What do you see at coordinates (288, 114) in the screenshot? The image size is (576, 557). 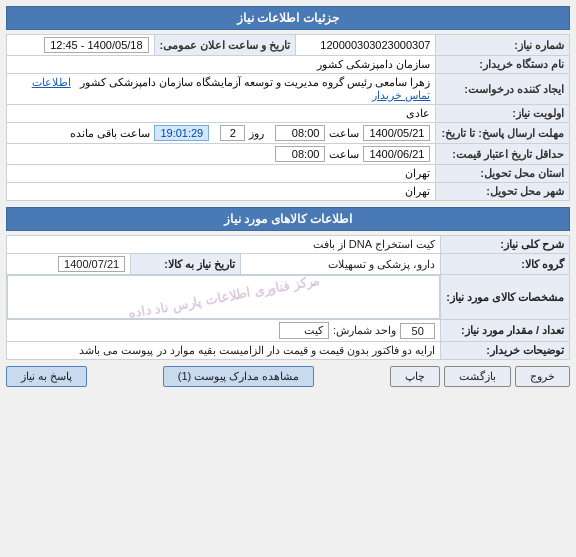 I see `table-row: اولویت نیاز: عادی` at bounding box center [288, 114].